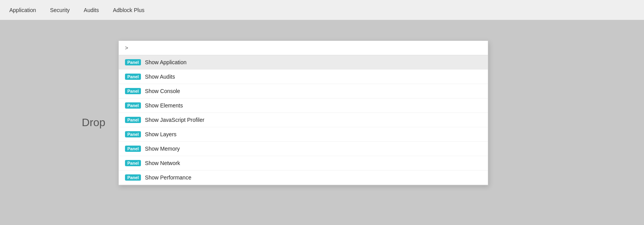  What do you see at coordinates (162, 91) in the screenshot?
I see `item-label: Show Console` at bounding box center [162, 91].